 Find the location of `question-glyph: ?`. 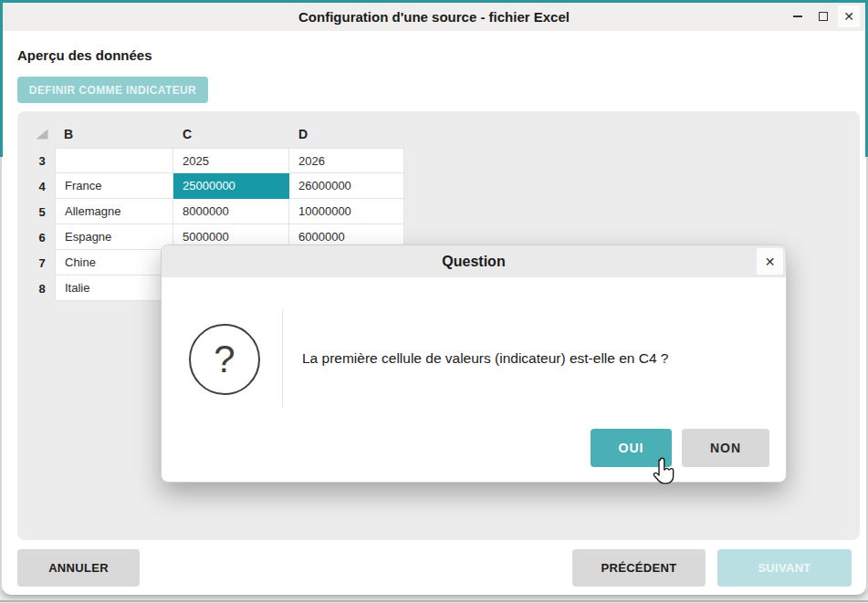

question-glyph: ? is located at coordinates (225, 359).